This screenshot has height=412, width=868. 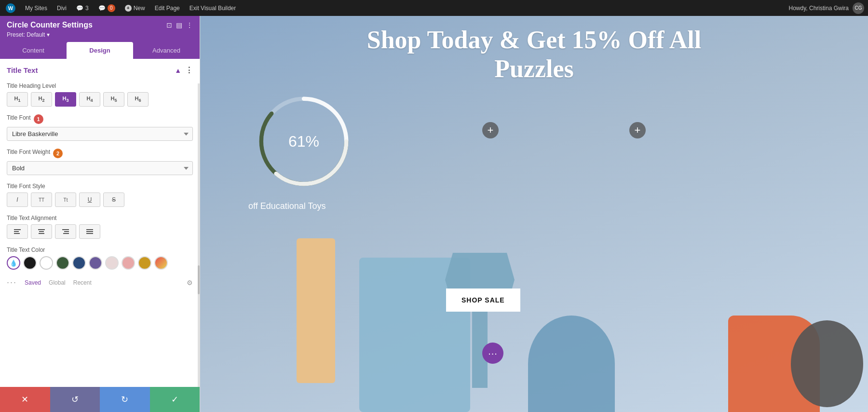 What do you see at coordinates (41, 232) in the screenshot?
I see `align-center-btn` at bounding box center [41, 232].